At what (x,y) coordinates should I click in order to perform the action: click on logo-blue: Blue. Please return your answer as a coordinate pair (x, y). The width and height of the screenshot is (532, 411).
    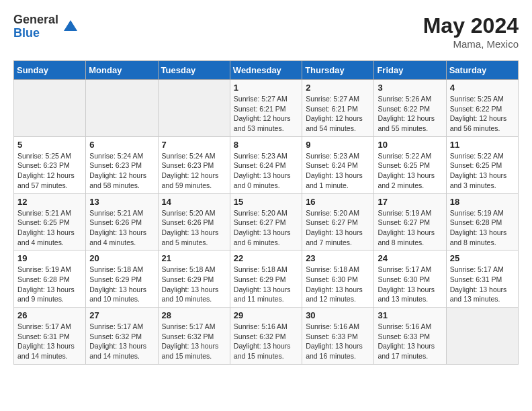
    Looking at the image, I should click on (36, 34).